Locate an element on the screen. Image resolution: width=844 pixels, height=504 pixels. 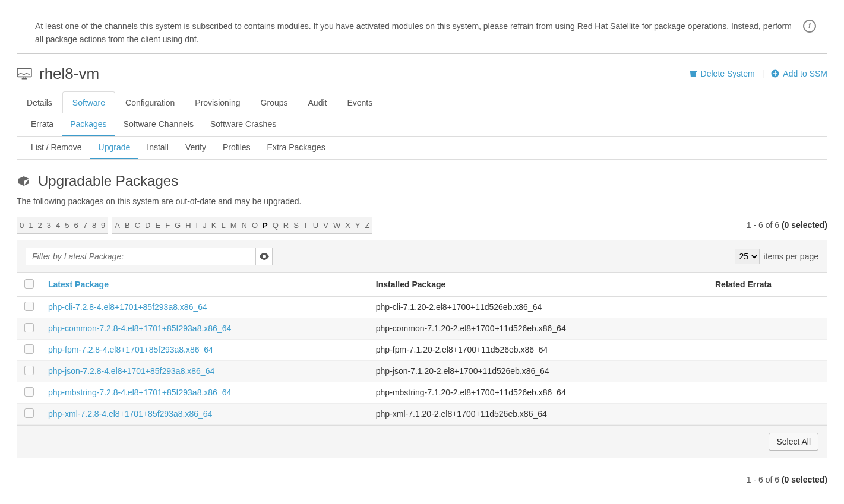
system-icon is located at coordinates (24, 74).